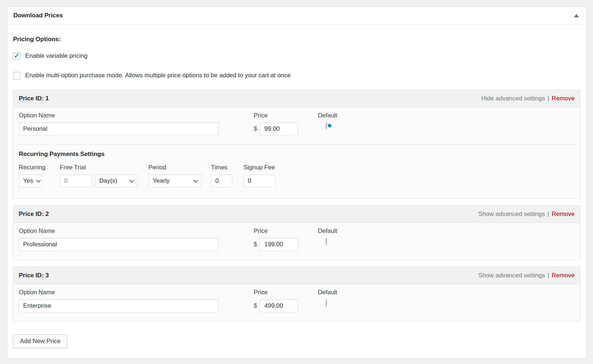 This screenshot has height=364, width=593. What do you see at coordinates (158, 75) in the screenshot?
I see `multi-option-label: Enable multi-option purchase mode. Allow…` at bounding box center [158, 75].